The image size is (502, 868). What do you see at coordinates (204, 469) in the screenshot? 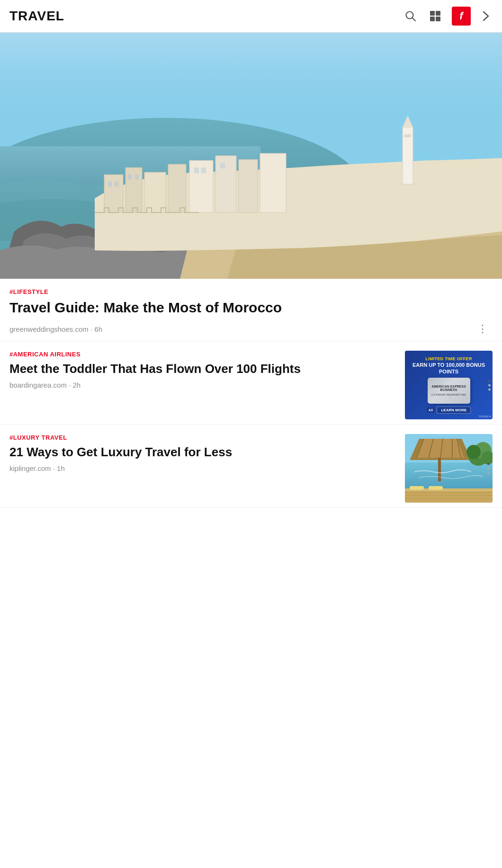
I see `article-meta: kiplinger.com · 1h` at bounding box center [204, 469].